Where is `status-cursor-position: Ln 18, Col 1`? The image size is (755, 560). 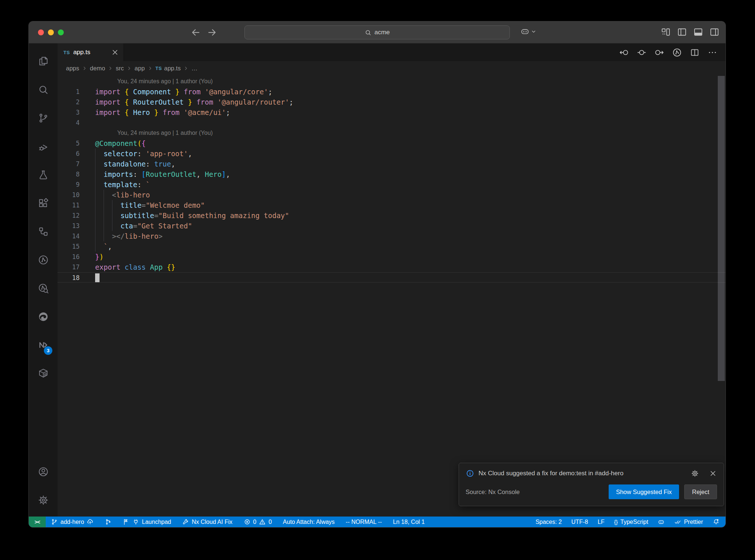 status-cursor-position: Ln 18, Col 1 is located at coordinates (409, 522).